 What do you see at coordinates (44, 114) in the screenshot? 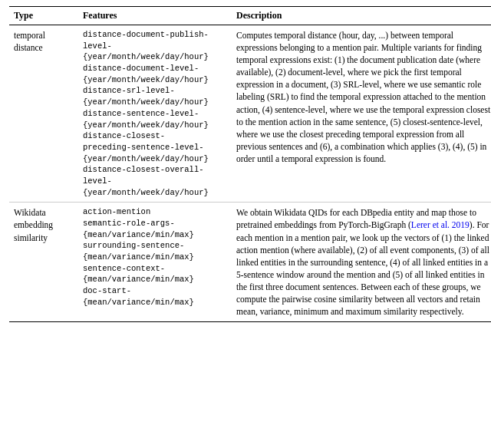
I see `cell-type-temporal: temporal distance` at bounding box center [44, 114].